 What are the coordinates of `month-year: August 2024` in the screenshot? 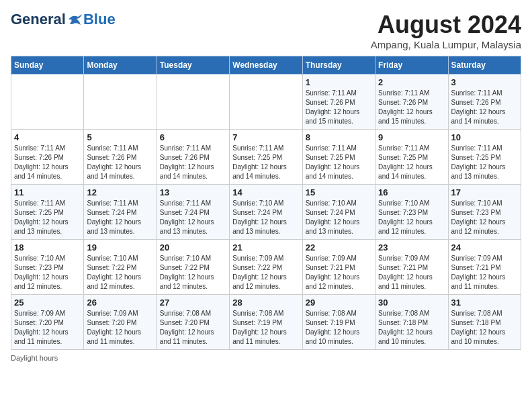 It's located at (446, 25).